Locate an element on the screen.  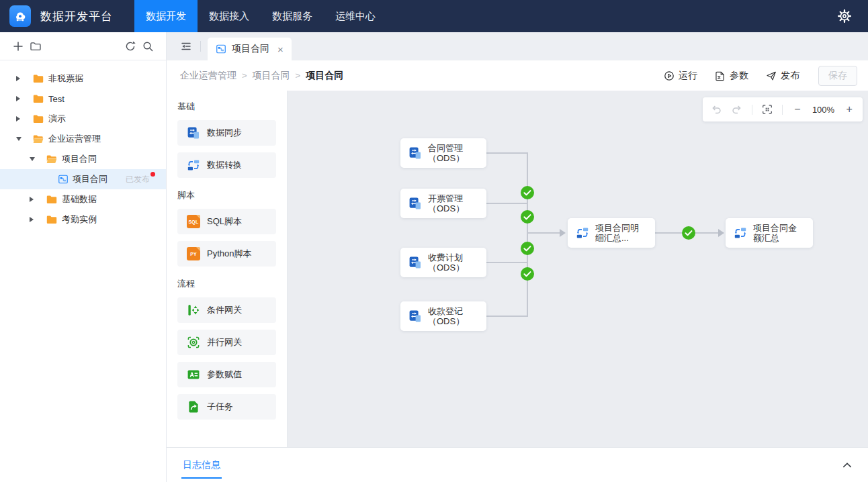
component-palette: 基础 数据同步 数据转换 脚本 SQL SQL脚本 is located at coordinates (227, 269).